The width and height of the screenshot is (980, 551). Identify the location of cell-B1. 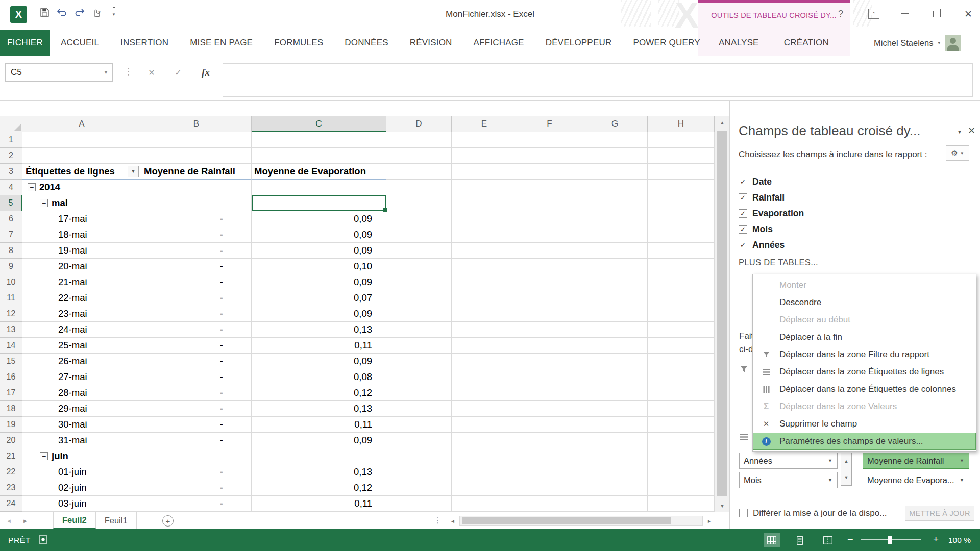
(197, 140).